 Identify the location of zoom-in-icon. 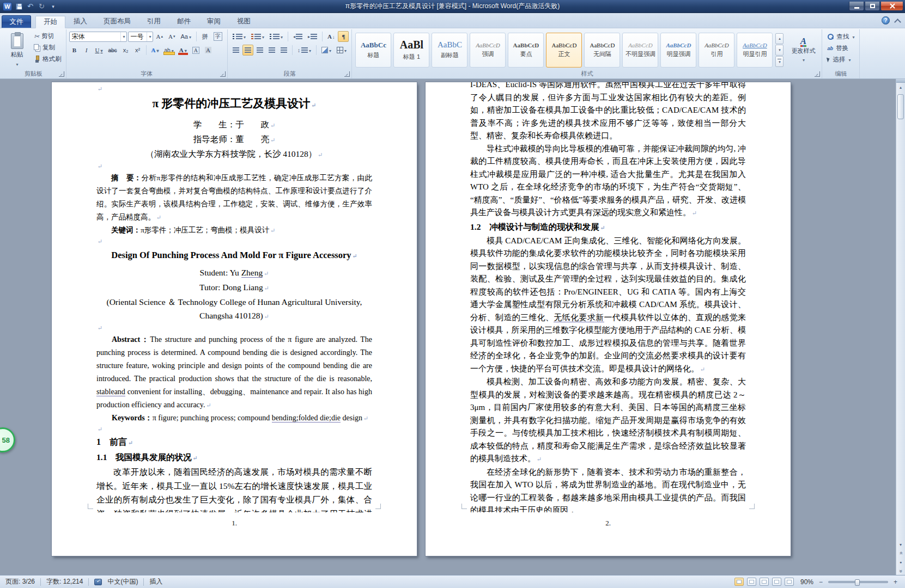
(896, 581).